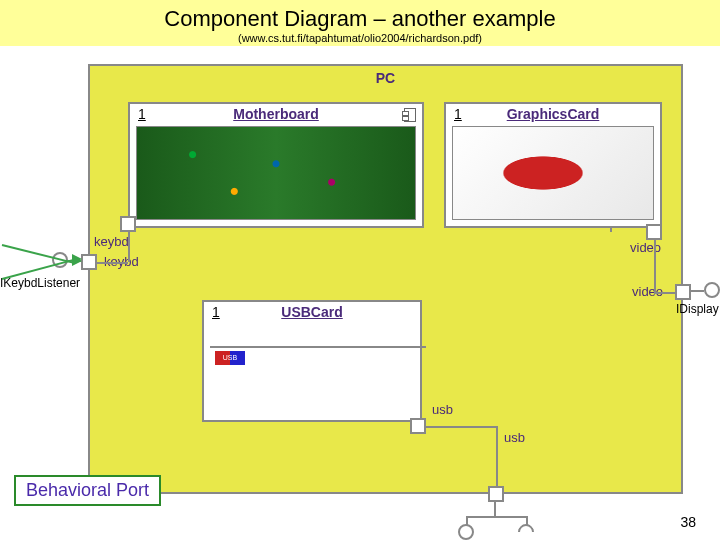 The image size is (720, 540). I want to click on port-video-outer, so click(683, 292).